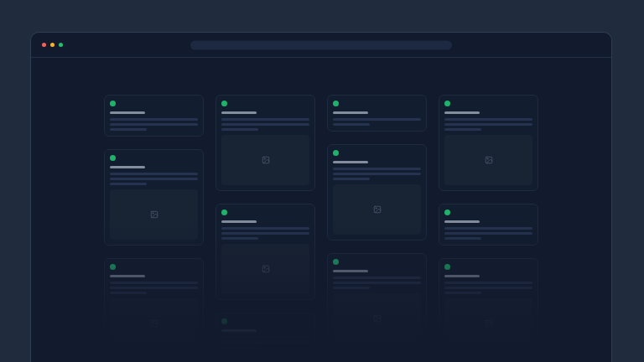 Image resolution: width=644 pixels, height=362 pixels. I want to click on address-bar, so click(321, 45).